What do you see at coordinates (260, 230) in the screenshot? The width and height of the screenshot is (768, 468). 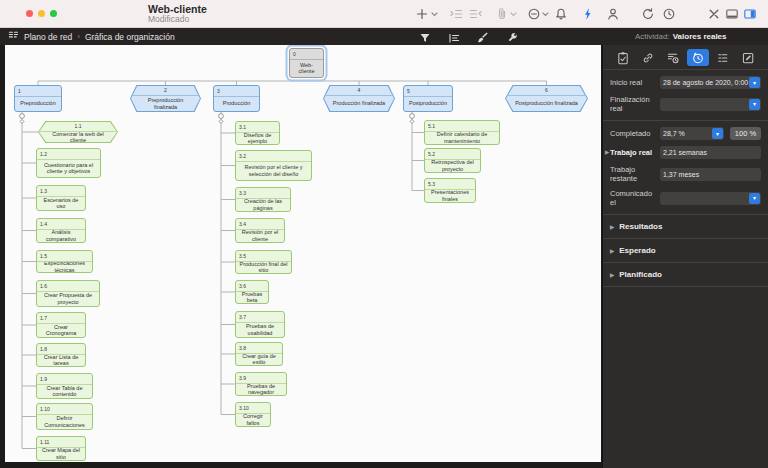 I see `diagram-node-3.4: 3.4Revisión por el cliente` at bounding box center [260, 230].